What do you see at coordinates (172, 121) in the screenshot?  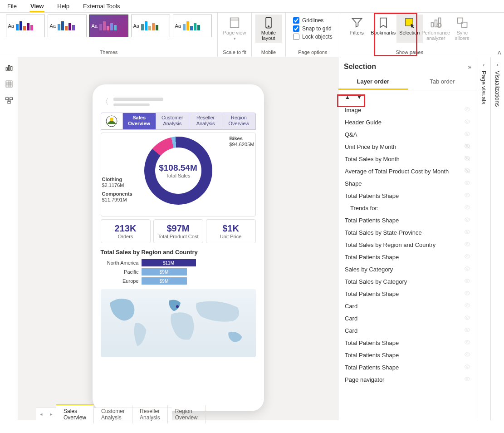 I see `phone-tab-customer: CustomerAnalysis` at bounding box center [172, 121].